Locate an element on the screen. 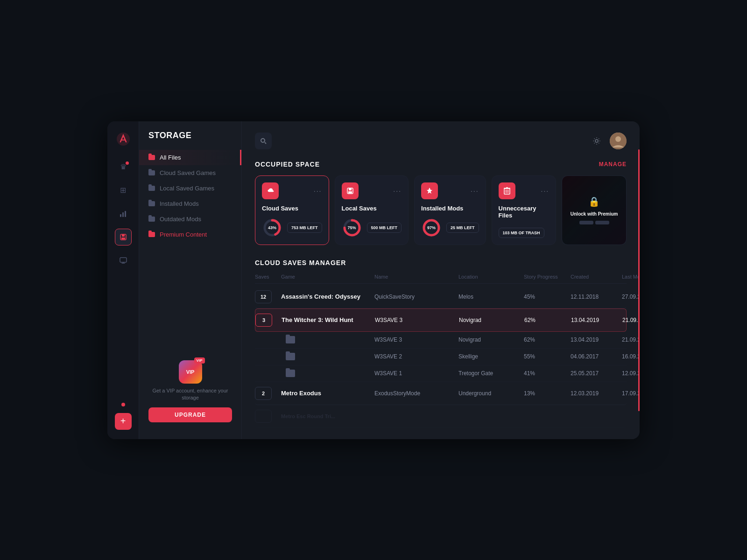 The image size is (747, 560). user-avatar is located at coordinates (618, 141).